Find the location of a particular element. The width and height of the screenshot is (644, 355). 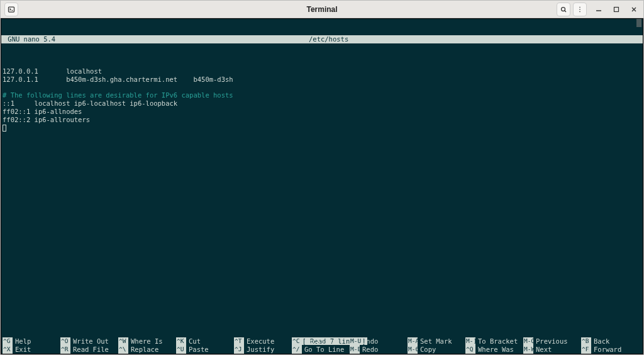

shortcut-key: M-U is located at coordinates (355, 341).